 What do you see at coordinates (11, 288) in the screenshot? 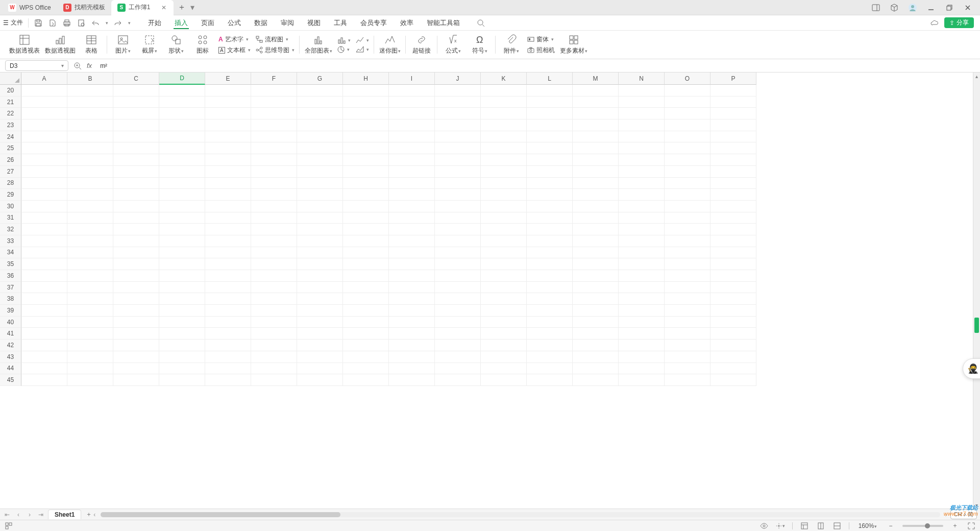
I see `row-header: 37` at bounding box center [11, 288].